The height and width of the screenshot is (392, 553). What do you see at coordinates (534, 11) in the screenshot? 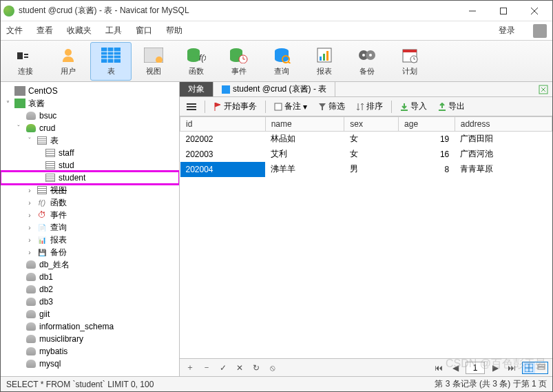
I see `close-button` at bounding box center [534, 11].